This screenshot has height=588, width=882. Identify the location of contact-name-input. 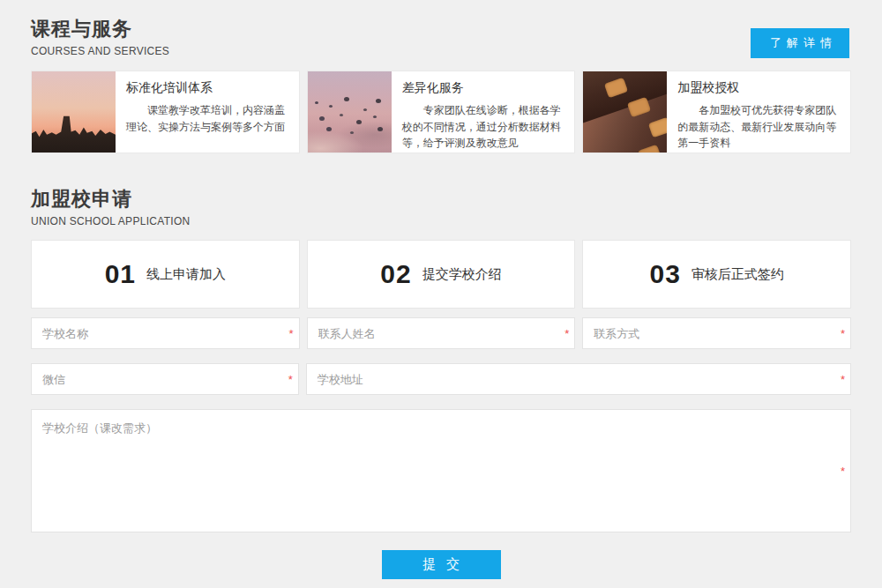
(441, 333).